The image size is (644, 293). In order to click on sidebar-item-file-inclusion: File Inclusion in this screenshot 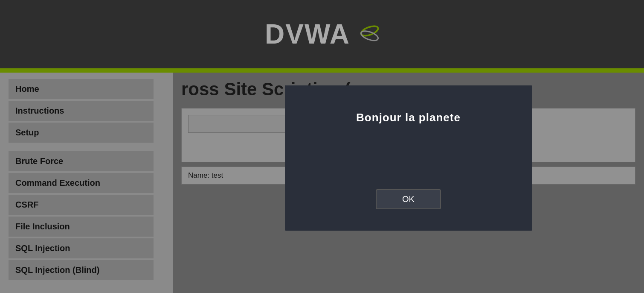, I will do `click(81, 226)`.